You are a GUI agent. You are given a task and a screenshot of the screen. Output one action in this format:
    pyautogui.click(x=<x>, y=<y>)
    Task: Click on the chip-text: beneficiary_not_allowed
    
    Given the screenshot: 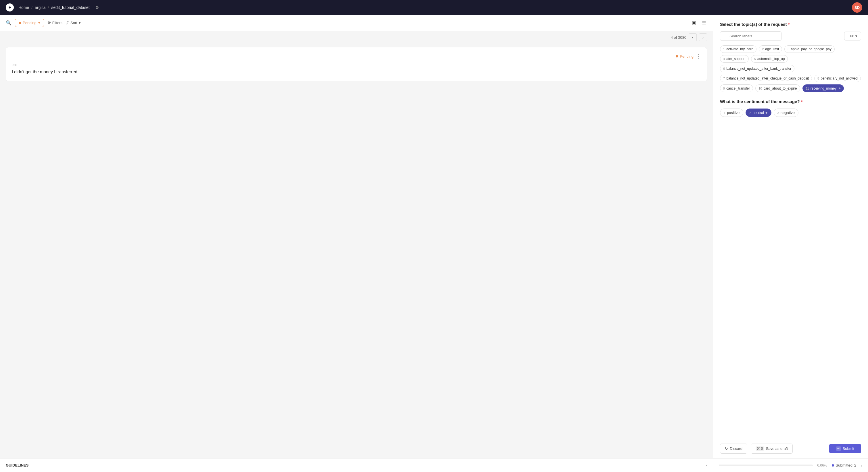 What is the action you would take?
    pyautogui.click(x=839, y=78)
    